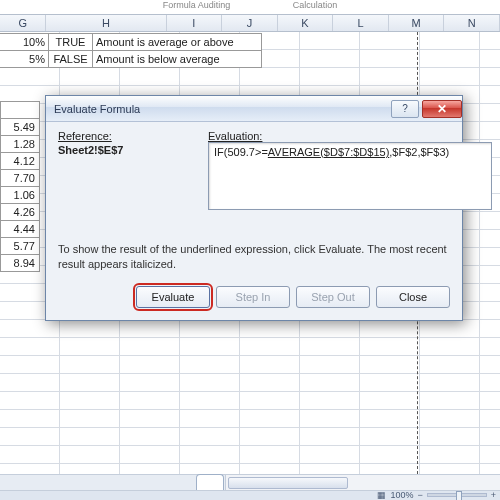  I want to click on dialog-titlebar: Evaluate Formula ? ✕, so click(254, 109).